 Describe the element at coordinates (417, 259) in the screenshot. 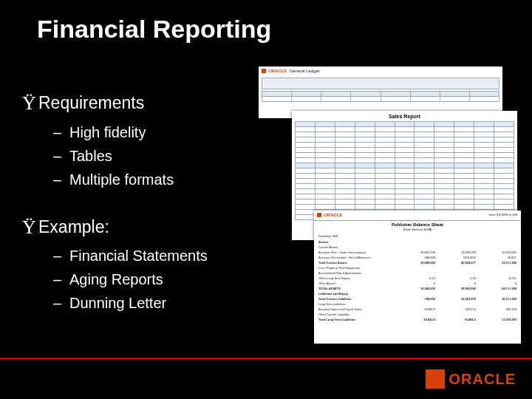

I see `table-row: Accounts Receivable - Net of Allowance30…` at that location.